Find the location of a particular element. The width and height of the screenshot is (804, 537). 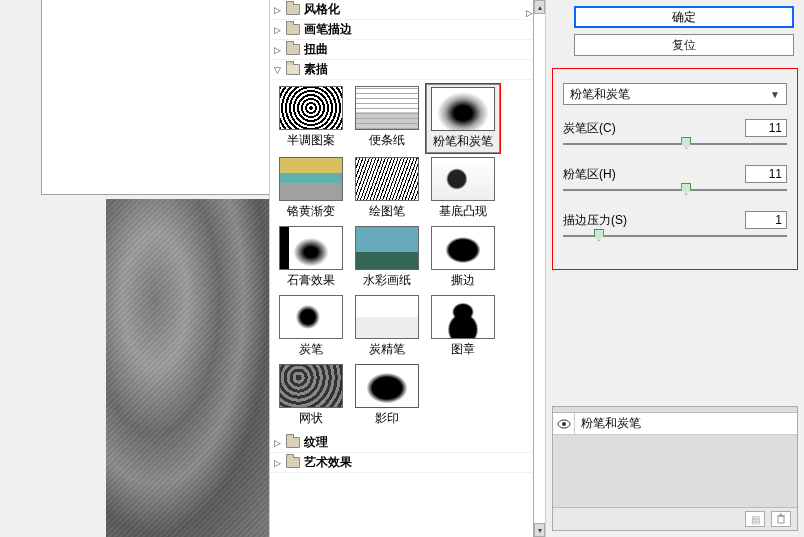

thumb-label: 影印 is located at coordinates (387, 418).